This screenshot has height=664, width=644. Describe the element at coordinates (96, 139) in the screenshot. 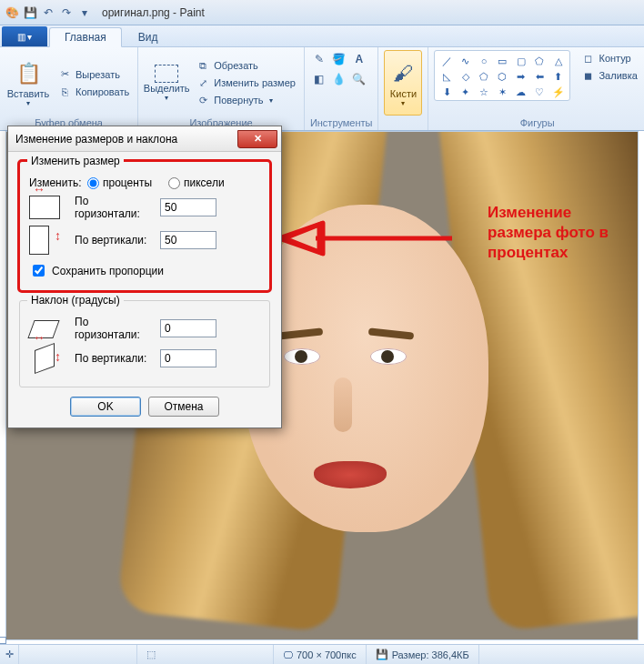

I see `dialog-title: Изменение размеров и наклона` at that location.